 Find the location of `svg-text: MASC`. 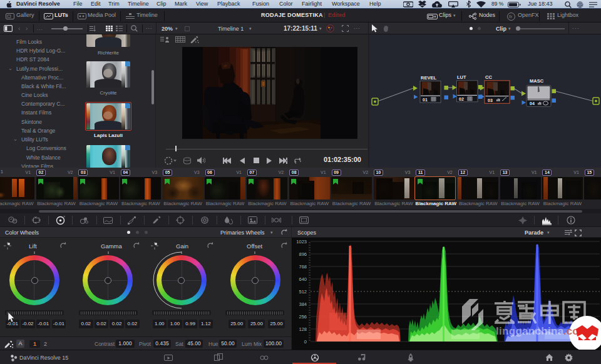

svg-text: MASC is located at coordinates (537, 81).